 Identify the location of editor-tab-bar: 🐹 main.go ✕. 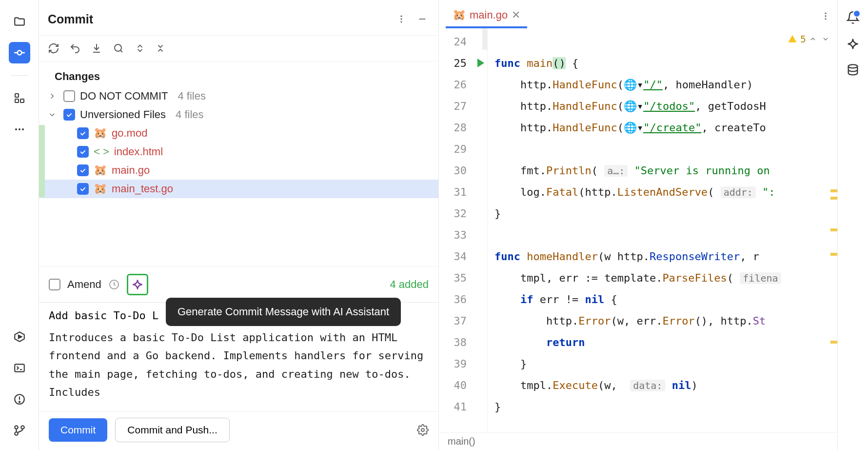
(638, 14).